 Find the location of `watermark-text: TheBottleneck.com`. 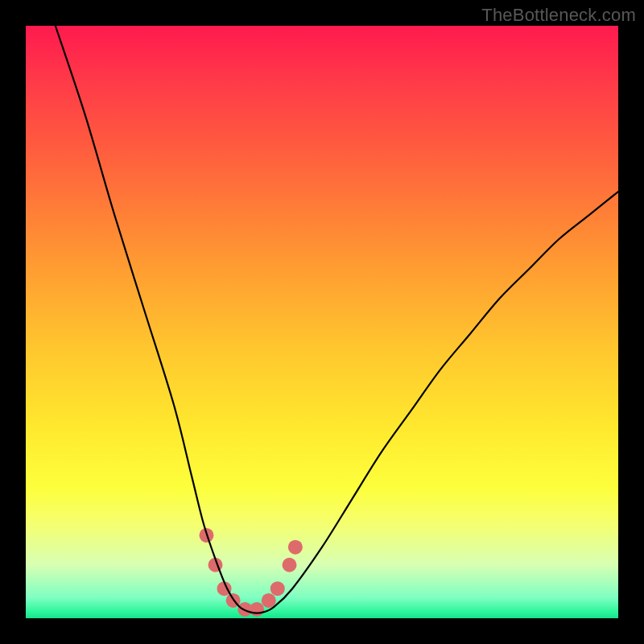

watermark-text: TheBottleneck.com is located at coordinates (559, 15).